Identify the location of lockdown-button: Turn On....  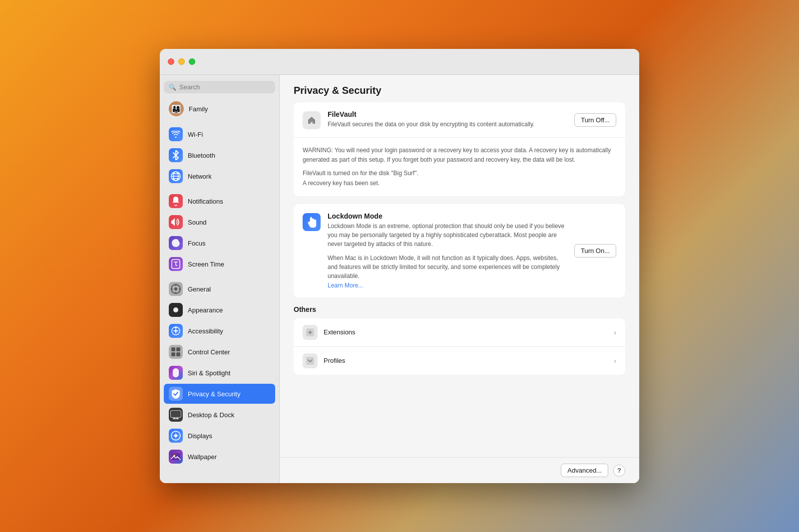
(595, 251).